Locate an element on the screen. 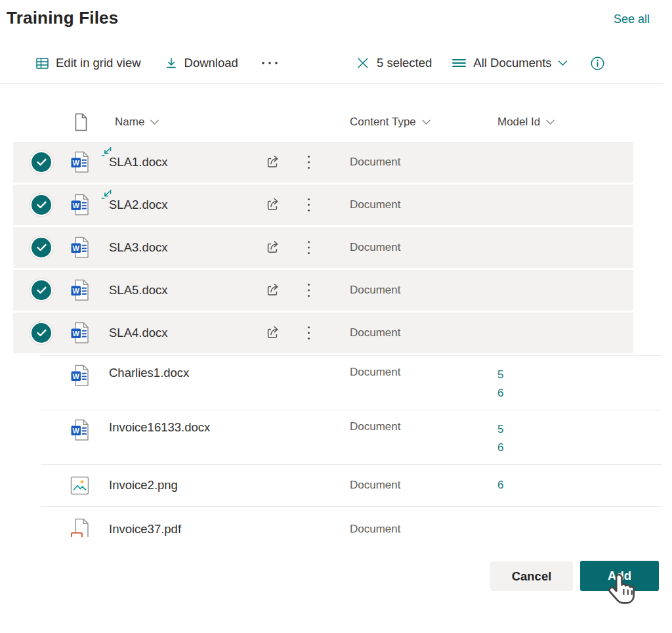  more-commands-button is located at coordinates (270, 63).